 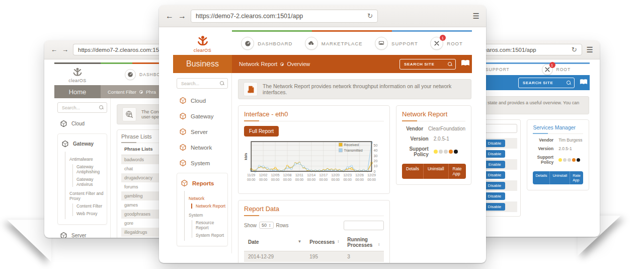 I want to click on breadcrumb-section: Network Report, so click(x=258, y=64).